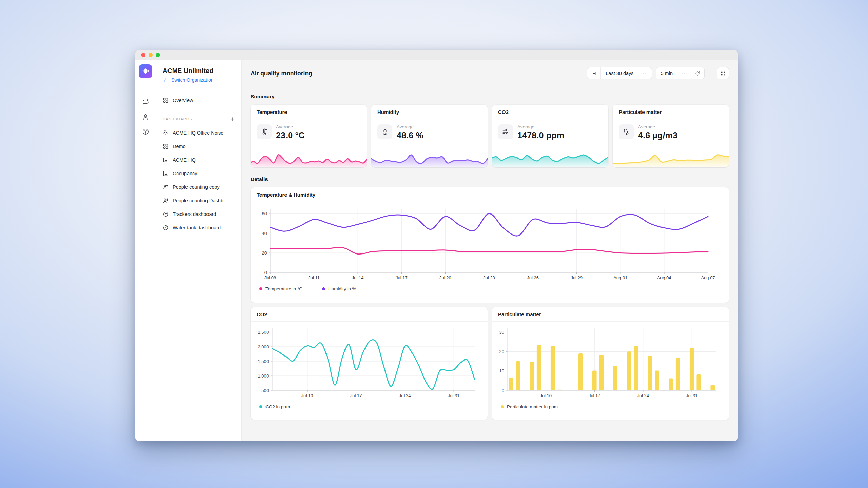 The image size is (868, 488). What do you see at coordinates (265, 390) in the screenshot?
I see `svg-text: 500` at bounding box center [265, 390].